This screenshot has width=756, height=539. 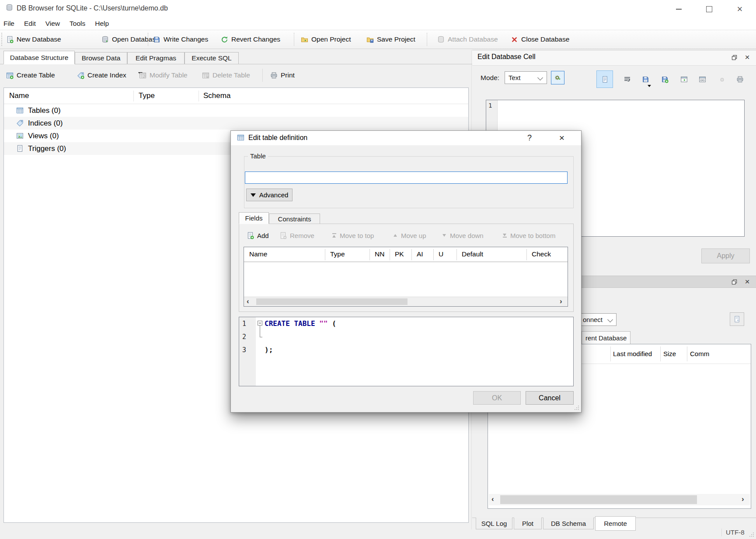 I want to click on menu-view: View, so click(x=52, y=24).